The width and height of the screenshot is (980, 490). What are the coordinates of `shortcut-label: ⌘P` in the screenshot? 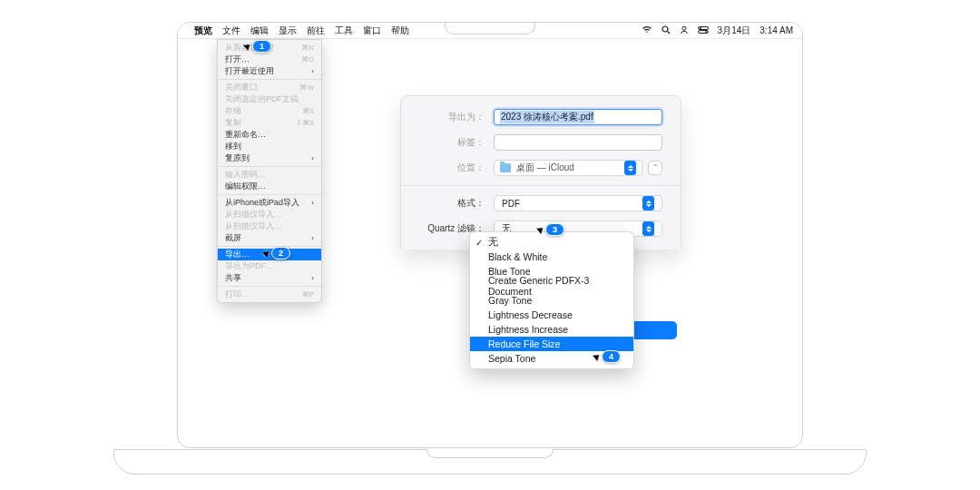 It's located at (309, 294).